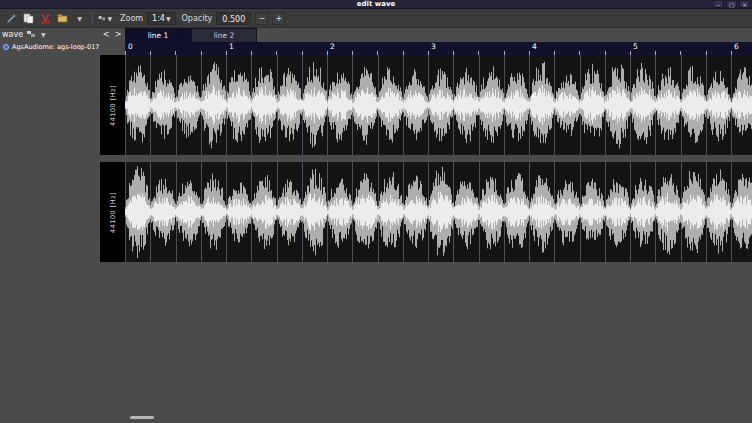 Image resolution: width=752 pixels, height=423 pixels. Describe the element at coordinates (332, 46) in the screenshot. I see `ruler-tick-label: 2` at that location.